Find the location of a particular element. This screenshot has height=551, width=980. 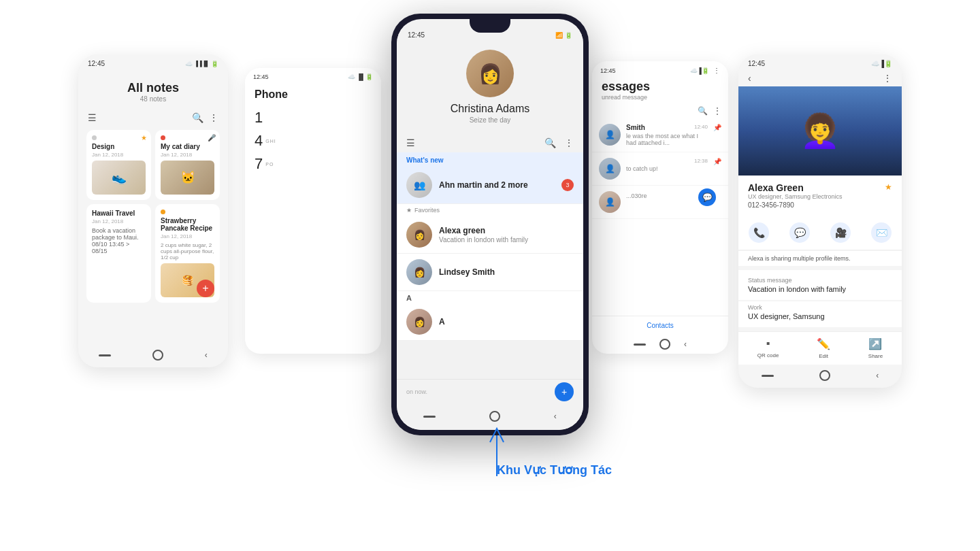

msg-nav-lines is located at coordinates (640, 344).